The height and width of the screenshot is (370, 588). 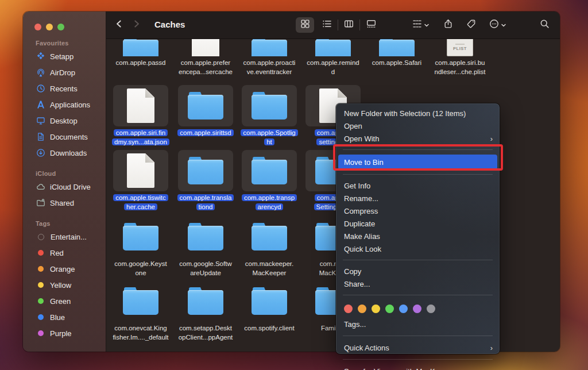 I want to click on menu-item-move-to-bin: Move to Bin, so click(x=418, y=162).